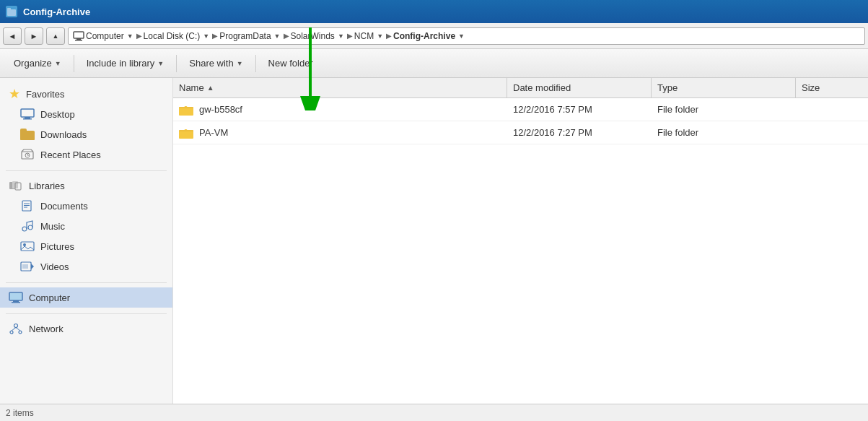  Describe the element at coordinates (27, 266) in the screenshot. I see `videos-icon` at that location.